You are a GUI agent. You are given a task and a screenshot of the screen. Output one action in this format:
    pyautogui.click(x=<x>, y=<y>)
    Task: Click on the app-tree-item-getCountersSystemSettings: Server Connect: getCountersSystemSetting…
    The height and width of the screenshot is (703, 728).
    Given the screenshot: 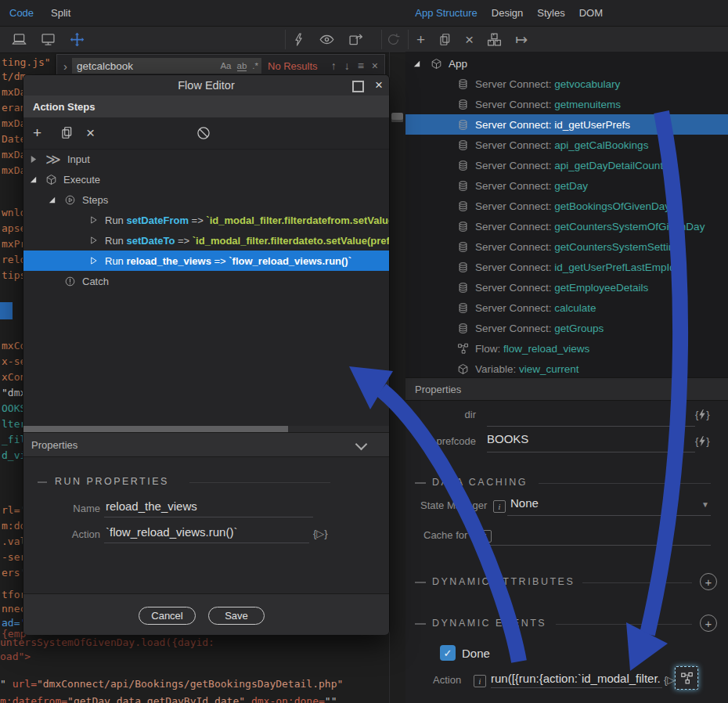 What is the action you would take?
    pyautogui.click(x=567, y=247)
    